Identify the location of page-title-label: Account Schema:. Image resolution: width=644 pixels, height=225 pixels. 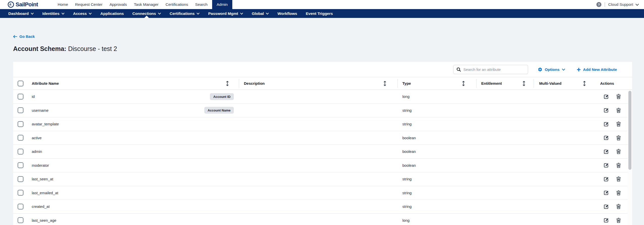
(40, 49).